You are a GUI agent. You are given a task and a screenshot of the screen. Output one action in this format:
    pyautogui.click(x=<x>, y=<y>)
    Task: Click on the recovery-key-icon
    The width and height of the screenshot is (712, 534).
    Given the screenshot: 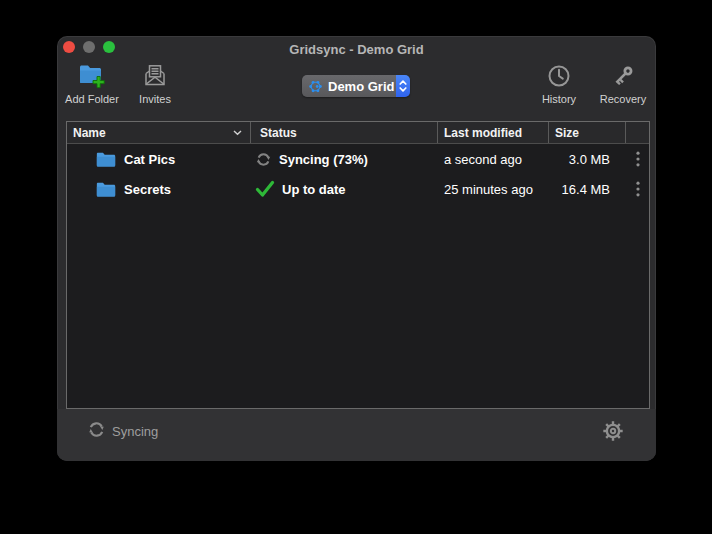 What is the action you would take?
    pyautogui.click(x=623, y=76)
    